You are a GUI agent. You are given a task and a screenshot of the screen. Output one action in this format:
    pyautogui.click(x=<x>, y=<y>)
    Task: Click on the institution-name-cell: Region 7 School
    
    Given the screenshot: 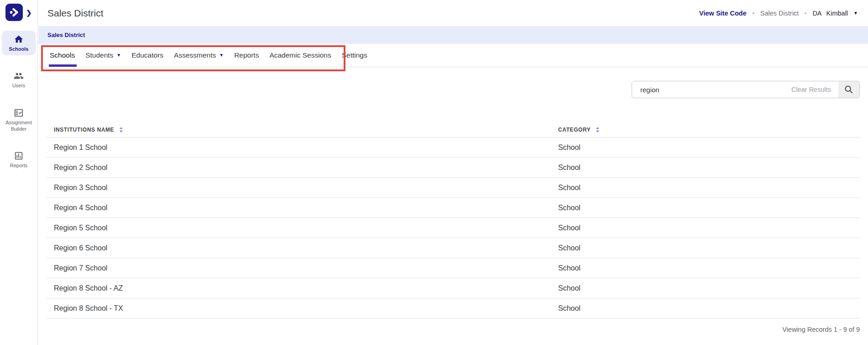 What is the action you would take?
    pyautogui.click(x=298, y=268)
    